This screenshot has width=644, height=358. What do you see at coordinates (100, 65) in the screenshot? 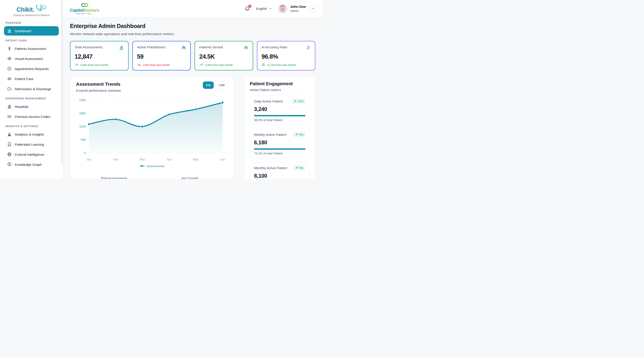
I see `stat-trend: +18% from last month` at bounding box center [100, 65].